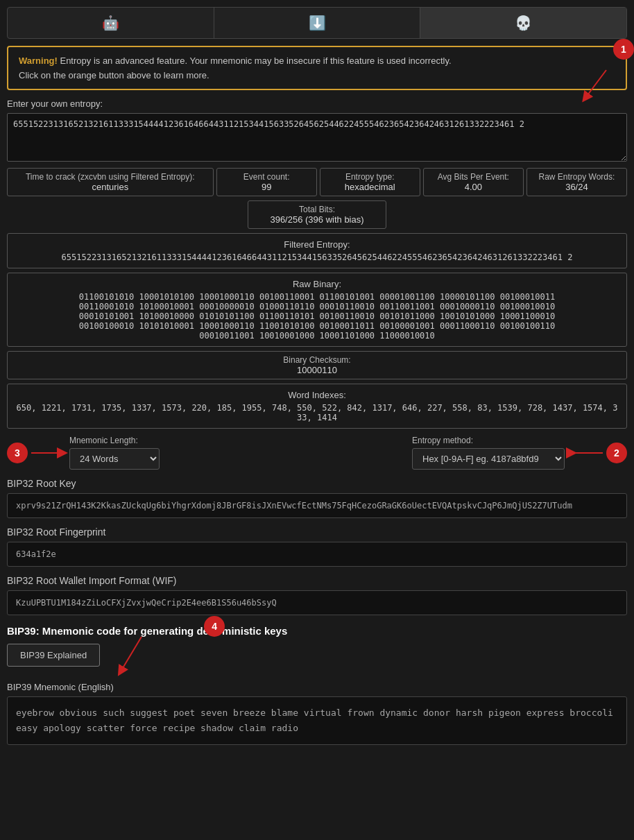  What do you see at coordinates (370, 182) in the screenshot?
I see `entropy-type-stat: Entropy type: hexadecimal` at bounding box center [370, 182].